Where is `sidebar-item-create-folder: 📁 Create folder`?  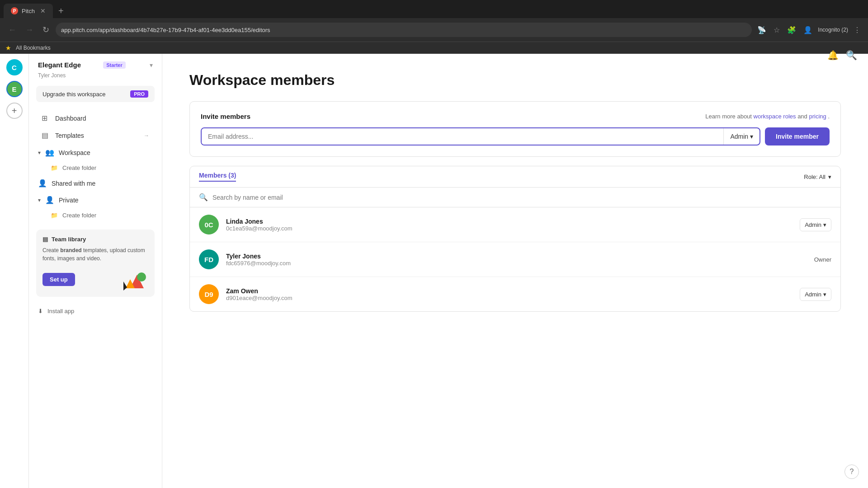
sidebar-item-create-folder: 📁 Create folder is located at coordinates (95, 168).